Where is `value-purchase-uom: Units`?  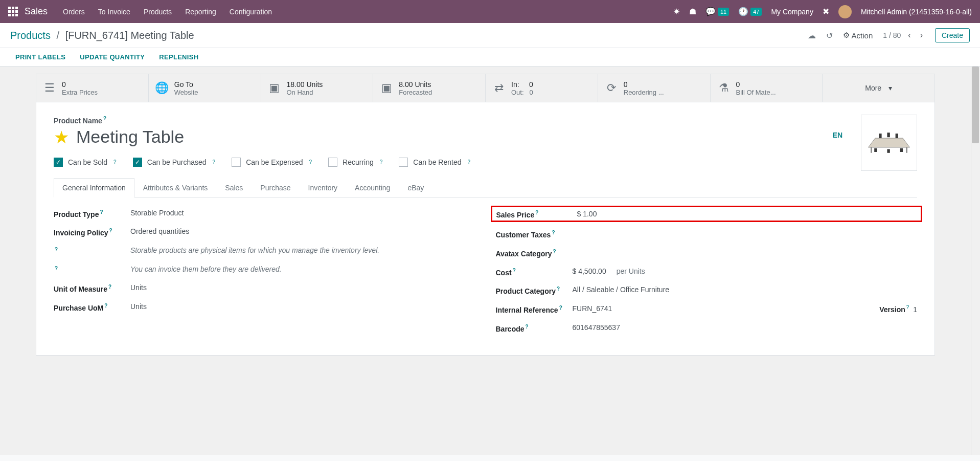
value-purchase-uom: Units is located at coordinates (303, 306).